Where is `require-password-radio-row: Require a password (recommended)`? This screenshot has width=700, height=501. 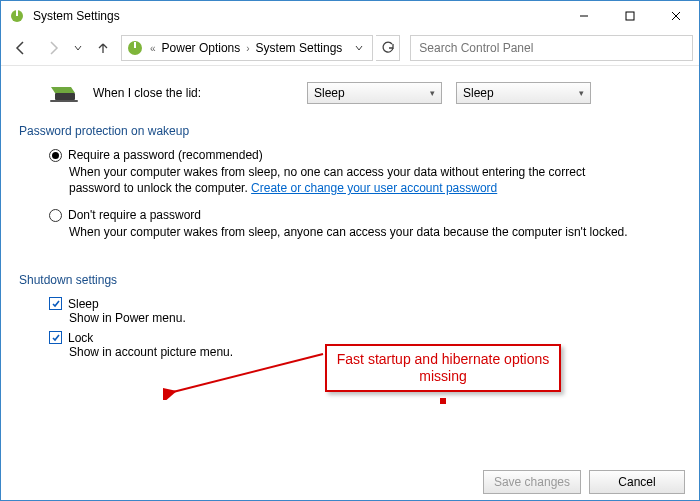 require-password-radio-row: Require a password (recommended) is located at coordinates (344, 155).